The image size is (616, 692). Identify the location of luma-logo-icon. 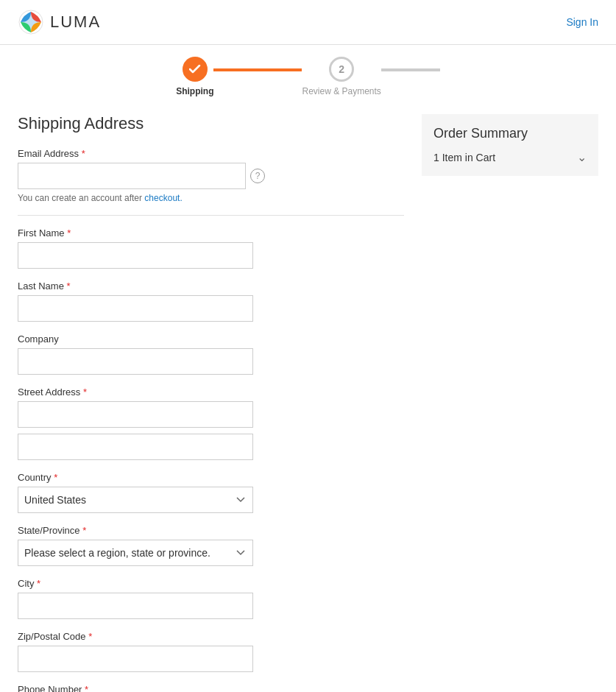
(31, 22).